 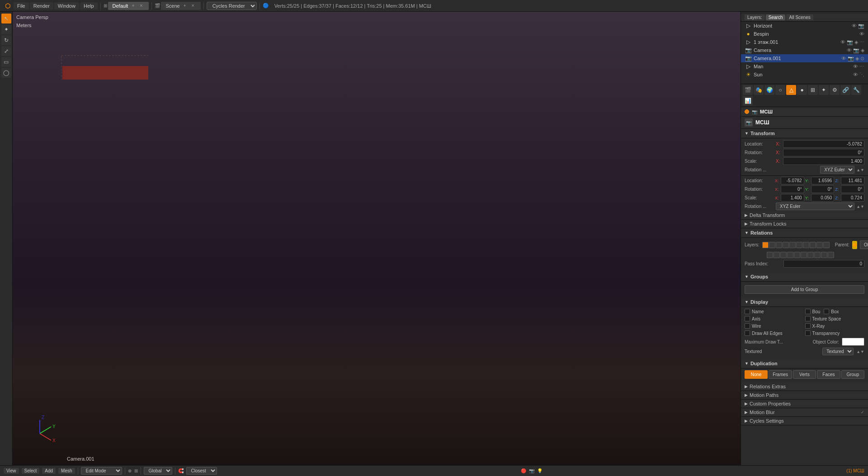 What do you see at coordinates (861, 26) in the screenshot?
I see `horizont-render: 📷` at bounding box center [861, 26].